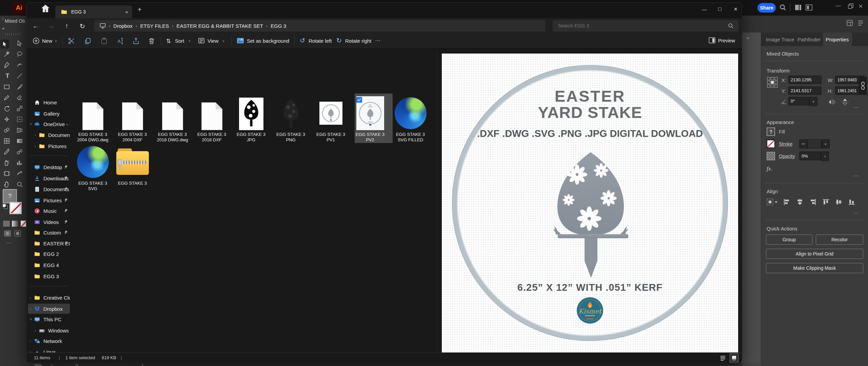 The image size is (868, 366). Describe the element at coordinates (772, 82) in the screenshot. I see `reference-point-icon` at that location.